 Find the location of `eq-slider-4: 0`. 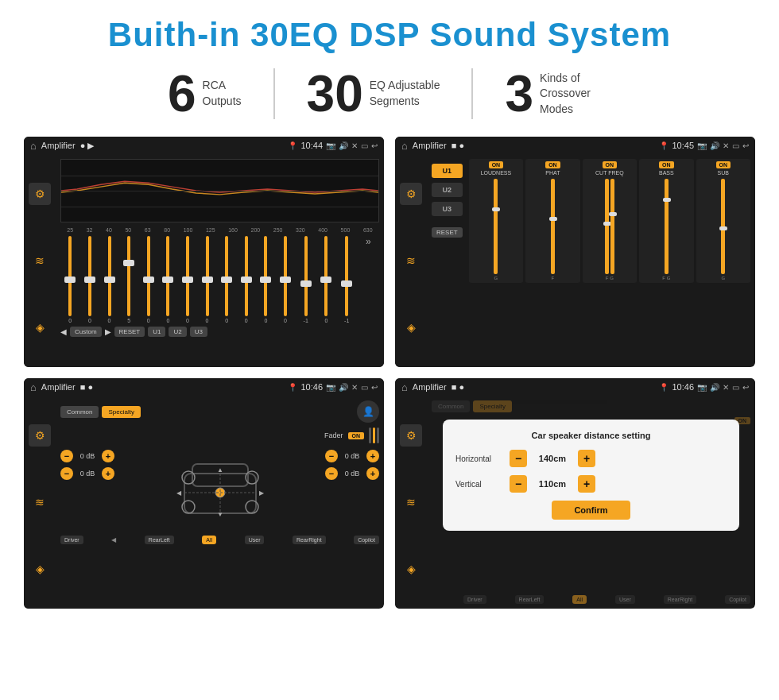

eq-slider-4: 0 is located at coordinates (149, 280).